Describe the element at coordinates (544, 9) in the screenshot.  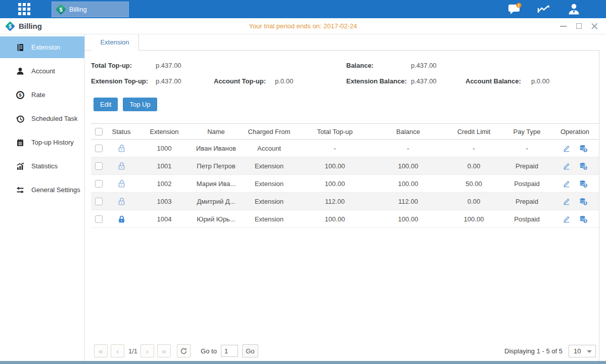
I see `reports-icon` at that location.